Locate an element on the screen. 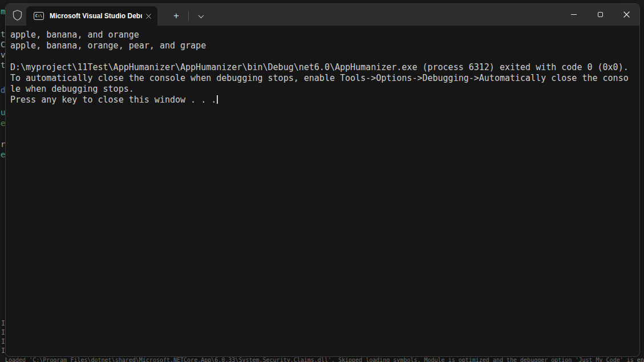  terminal-tab: C:\ Microsoft Visual Studio Debug is located at coordinates (92, 16).